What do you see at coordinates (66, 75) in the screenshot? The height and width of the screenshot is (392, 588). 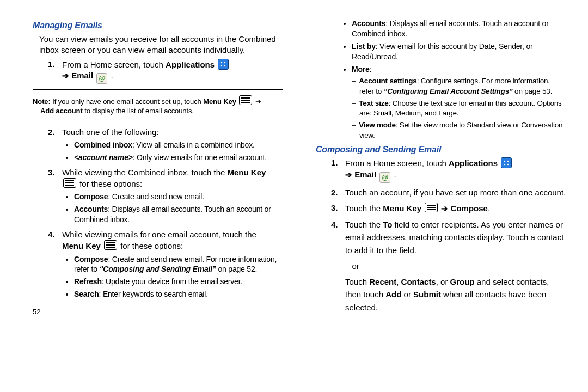 I see `arrow-text: ➔` at bounding box center [66, 75].